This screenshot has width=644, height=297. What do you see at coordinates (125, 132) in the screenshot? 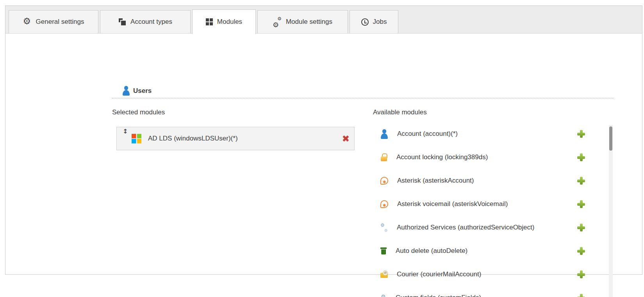
I see `drag-handle-icon: ↕` at bounding box center [125, 132].